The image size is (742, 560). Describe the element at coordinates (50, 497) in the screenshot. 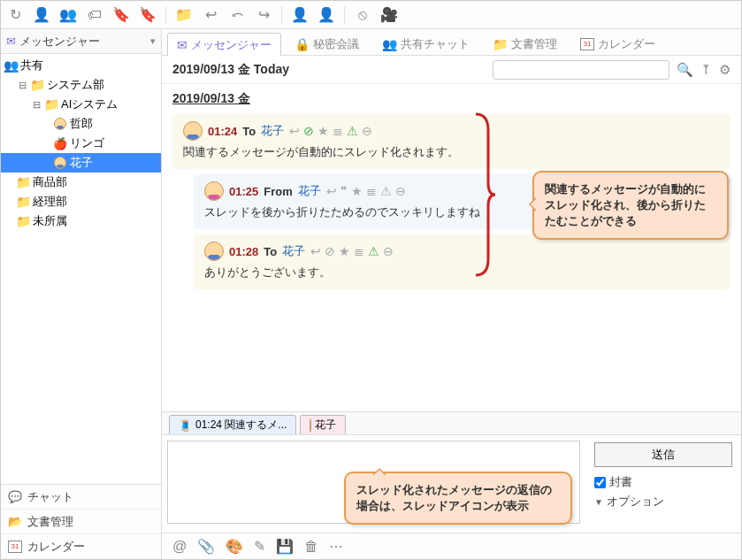

I see `leftnav-label: チャット` at that location.